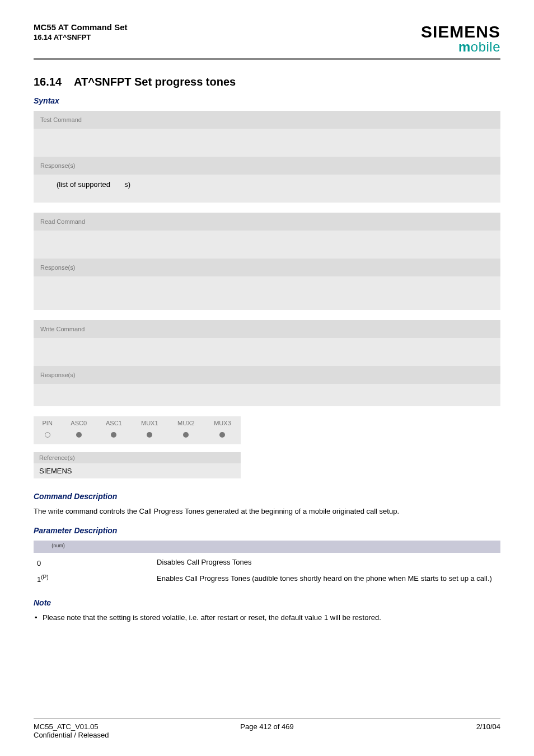 The height and width of the screenshot is (756, 534). I want to click on page-footer: MC55_ATC_V01.05 Confidential / Released …, so click(267, 729).